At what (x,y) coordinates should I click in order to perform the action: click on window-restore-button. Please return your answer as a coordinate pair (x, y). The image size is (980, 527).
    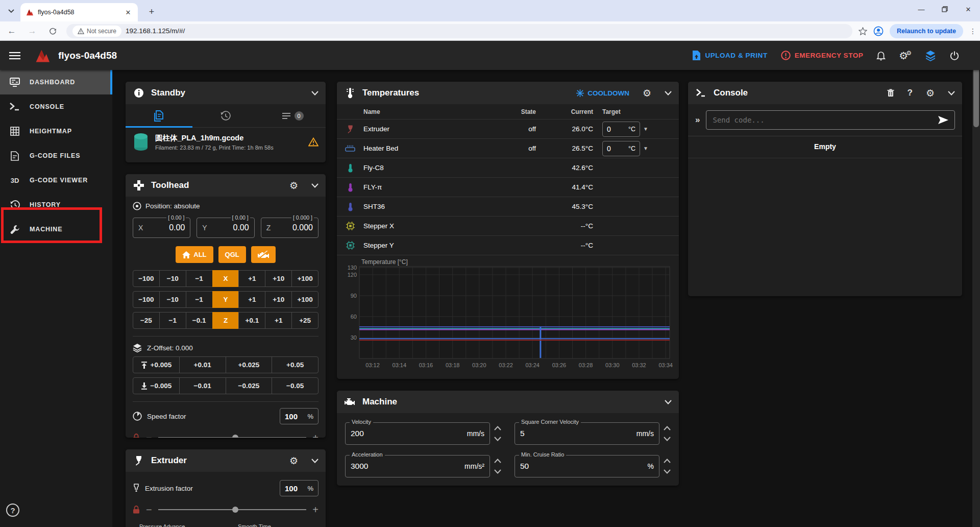
    Looking at the image, I should click on (945, 9).